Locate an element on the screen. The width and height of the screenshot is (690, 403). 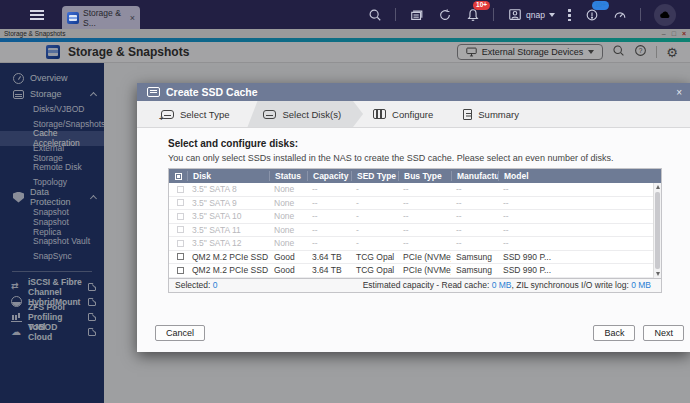
step-label: Configure is located at coordinates (412, 114).